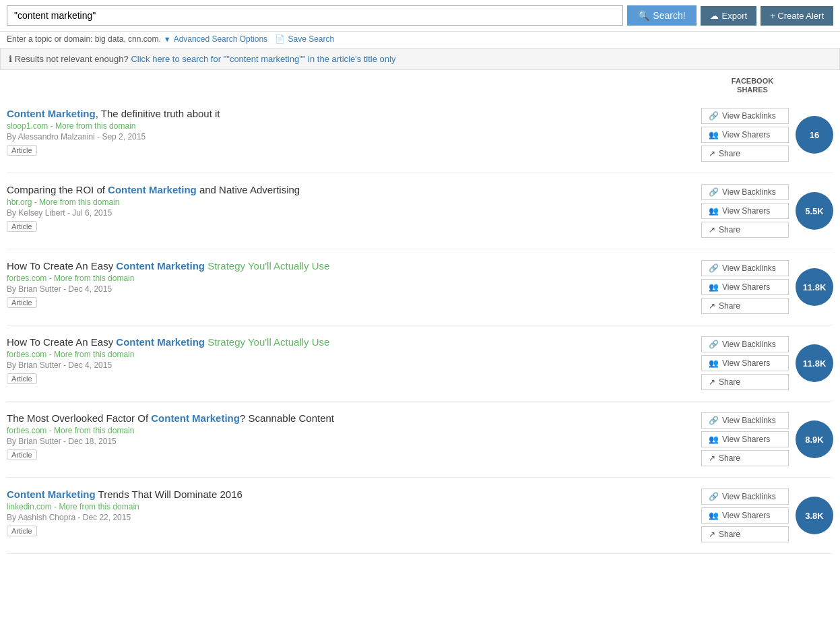 This screenshot has height=628, width=840. Describe the element at coordinates (71, 59) in the screenshot. I see `info-text: Results not relevant enough?` at that location.